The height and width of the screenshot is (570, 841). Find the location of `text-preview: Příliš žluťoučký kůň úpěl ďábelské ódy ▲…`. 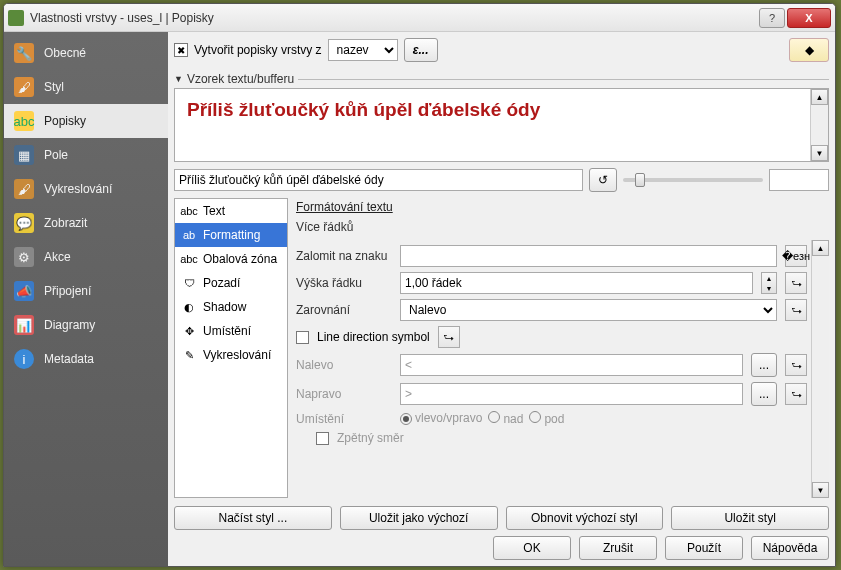

text-preview: Příliš žluťoučký kůň úpěl ďábelské ódy ▲… is located at coordinates (502, 125).